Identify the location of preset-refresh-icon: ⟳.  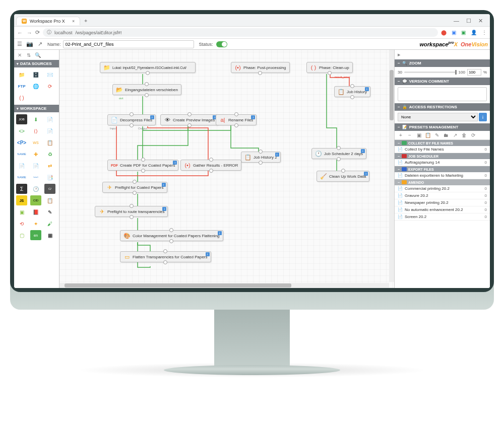
(473, 135).